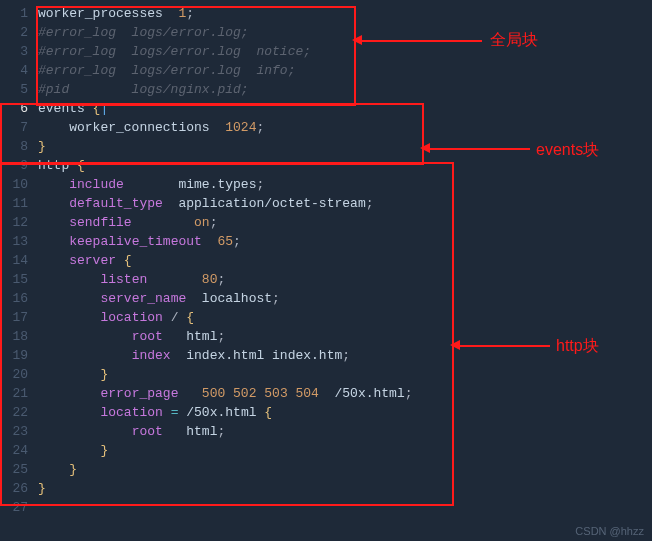 The width and height of the screenshot is (652, 541). Describe the element at coordinates (326, 242) in the screenshot. I see `code-line: 13 keepalive_timeout 65;` at that location.